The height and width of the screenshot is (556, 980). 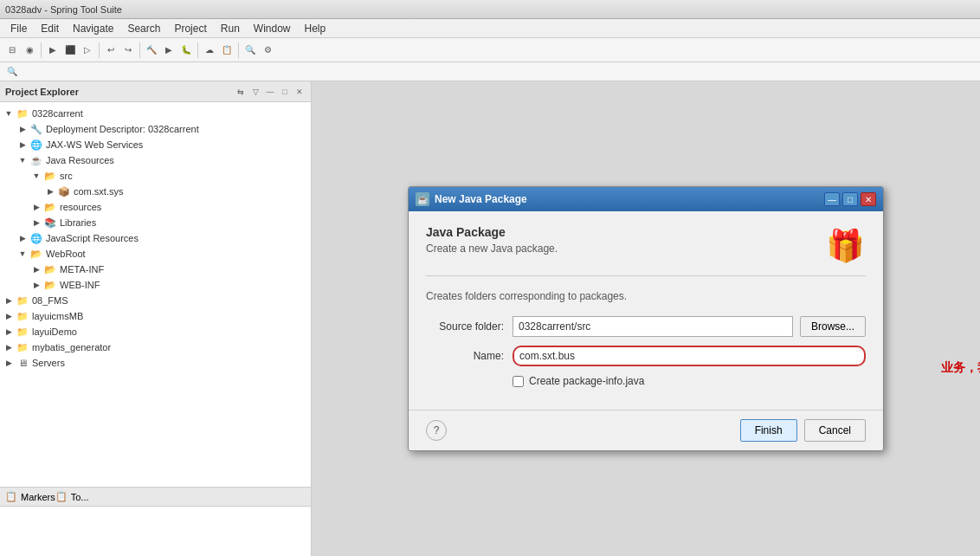 What do you see at coordinates (492, 232) in the screenshot?
I see `dialog-header-title: Java Package` at bounding box center [492, 232].